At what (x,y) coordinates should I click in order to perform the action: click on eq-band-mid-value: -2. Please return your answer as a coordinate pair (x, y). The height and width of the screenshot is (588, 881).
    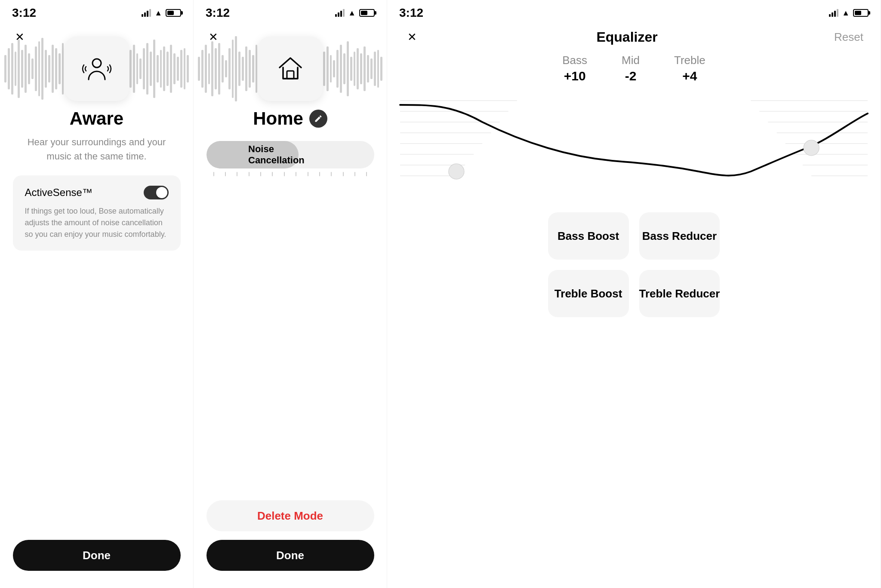
    Looking at the image, I should click on (631, 76).